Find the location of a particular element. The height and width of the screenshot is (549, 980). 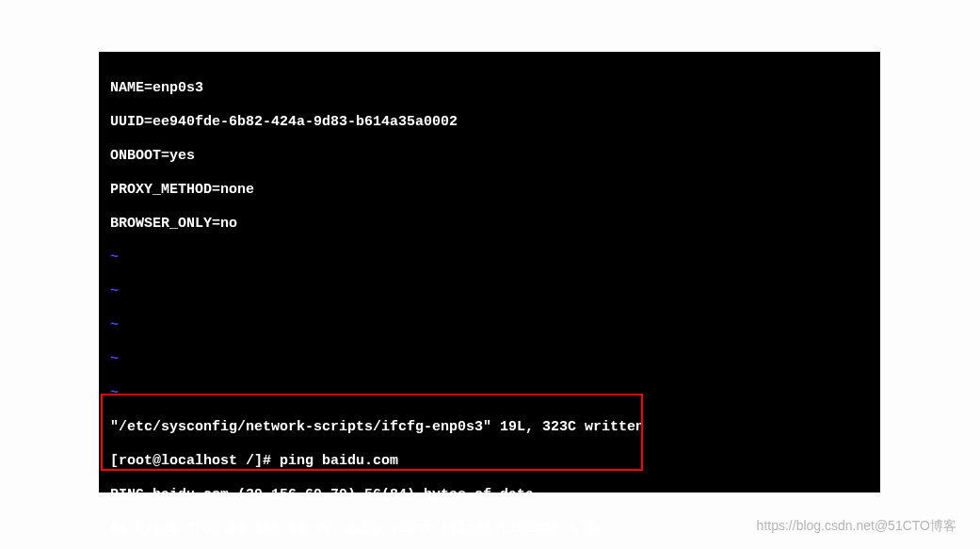

cfg-name: NAME=enp0s3 is located at coordinates (495, 89).